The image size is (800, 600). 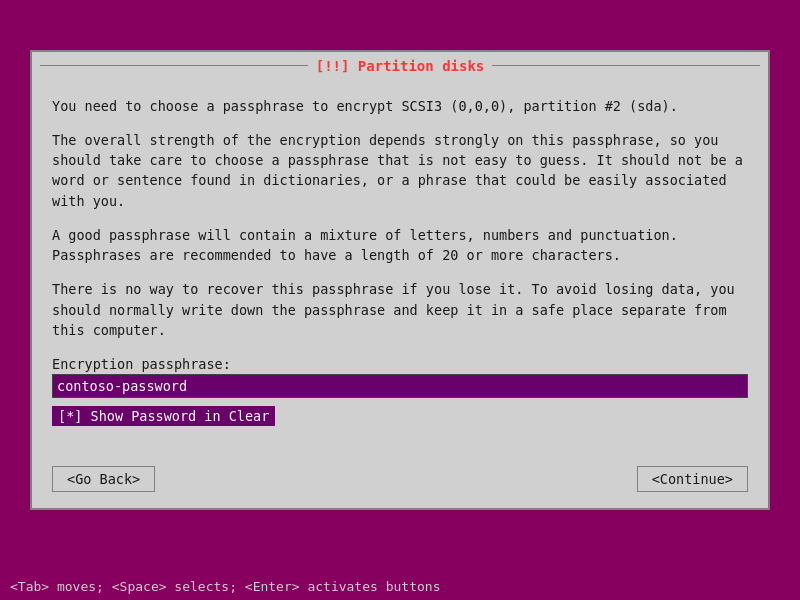 What do you see at coordinates (400, 416) in the screenshot?
I see `show-password-checkbox-row: [*] Show Password in Clear` at bounding box center [400, 416].